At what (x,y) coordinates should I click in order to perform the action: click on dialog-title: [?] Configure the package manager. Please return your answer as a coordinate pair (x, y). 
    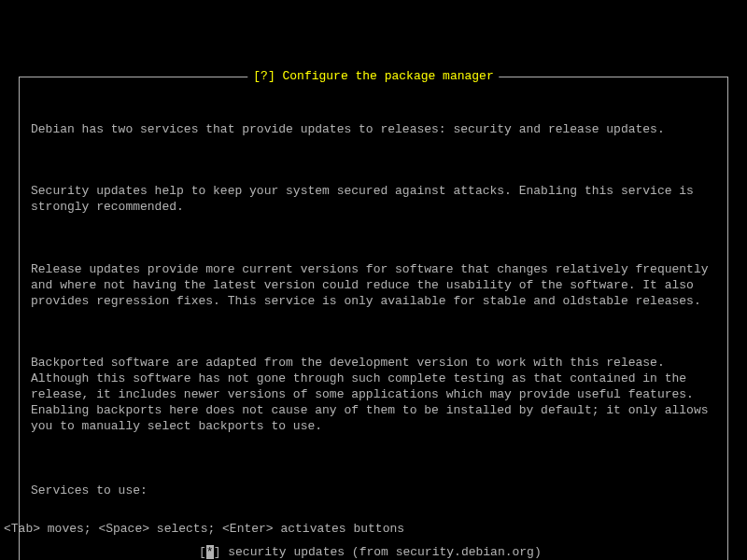
    Looking at the image, I should click on (374, 77).